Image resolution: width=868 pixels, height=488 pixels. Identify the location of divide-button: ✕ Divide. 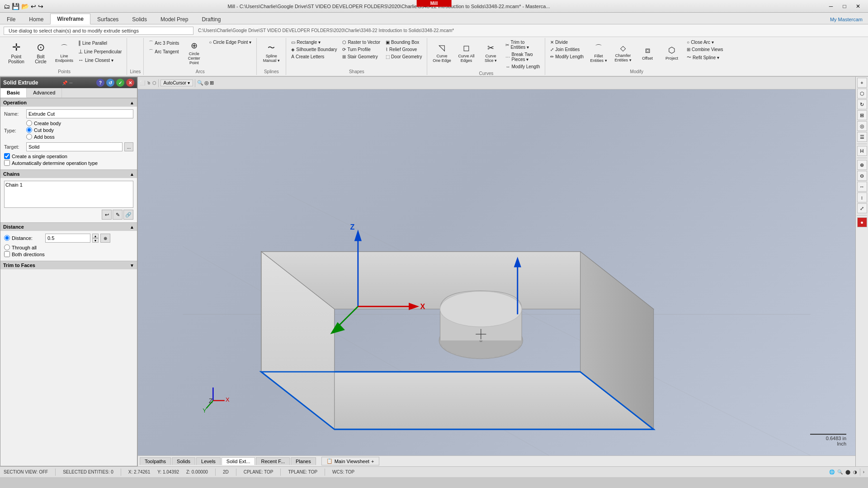
(567, 42).